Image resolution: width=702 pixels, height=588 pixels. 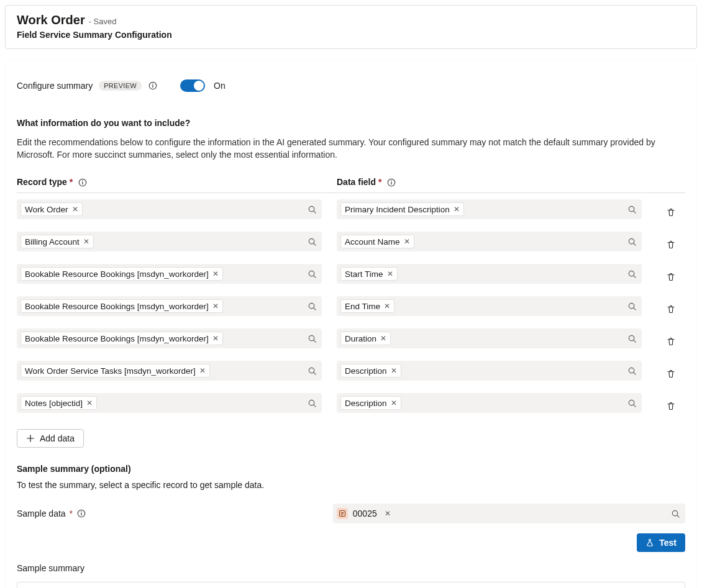 What do you see at coordinates (53, 404) in the screenshot?
I see `record-type-value: Notes [objectid]` at bounding box center [53, 404].